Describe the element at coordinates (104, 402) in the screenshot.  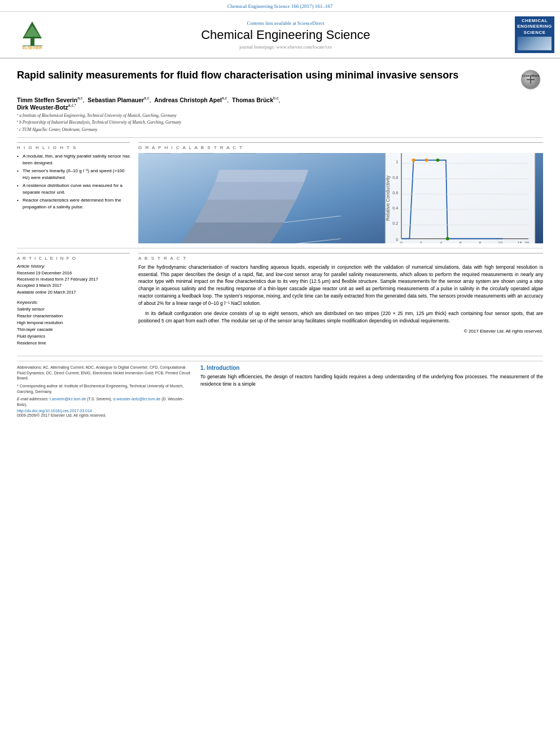
I see `email-text: E-mail addresses: t.severin@lrz.tum.de (…` at that location.